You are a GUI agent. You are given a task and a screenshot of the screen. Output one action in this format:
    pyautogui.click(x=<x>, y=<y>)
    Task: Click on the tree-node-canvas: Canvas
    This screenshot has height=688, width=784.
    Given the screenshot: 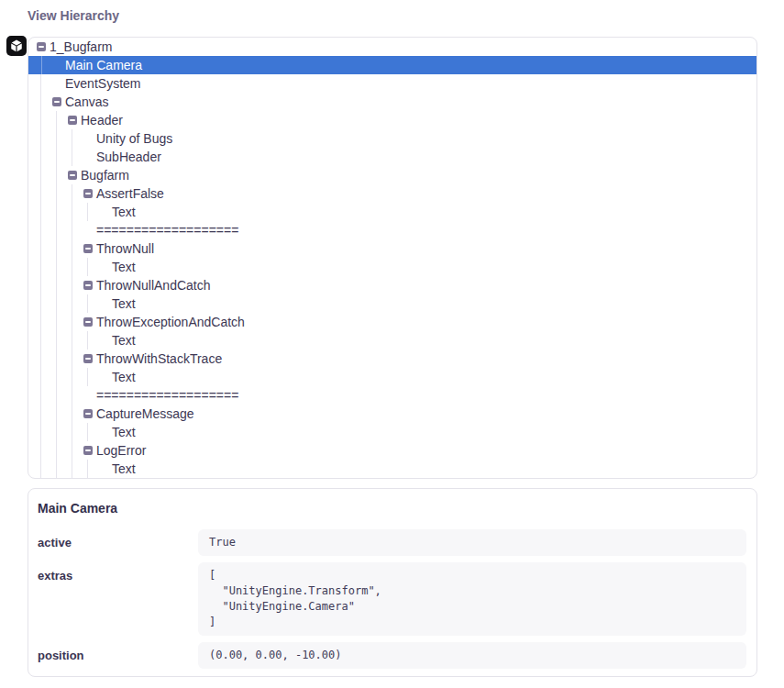 What is the action you would take?
    pyautogui.click(x=392, y=102)
    